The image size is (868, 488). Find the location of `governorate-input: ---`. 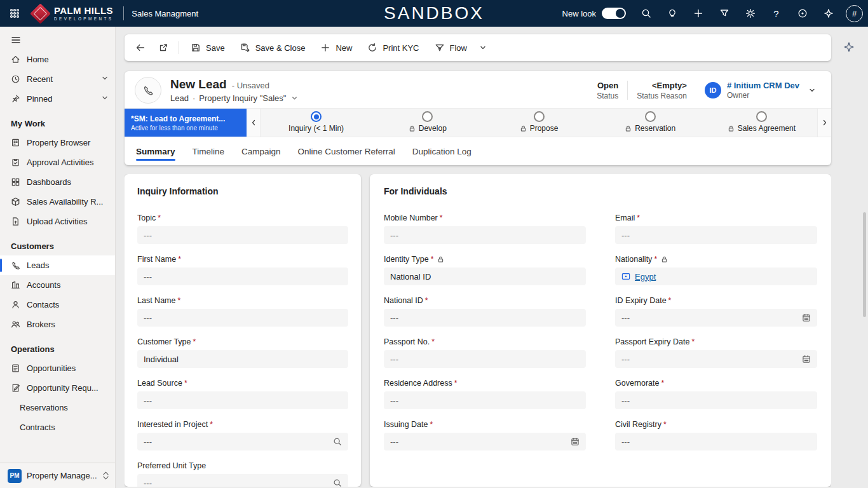

governorate-input: --- is located at coordinates (716, 400).